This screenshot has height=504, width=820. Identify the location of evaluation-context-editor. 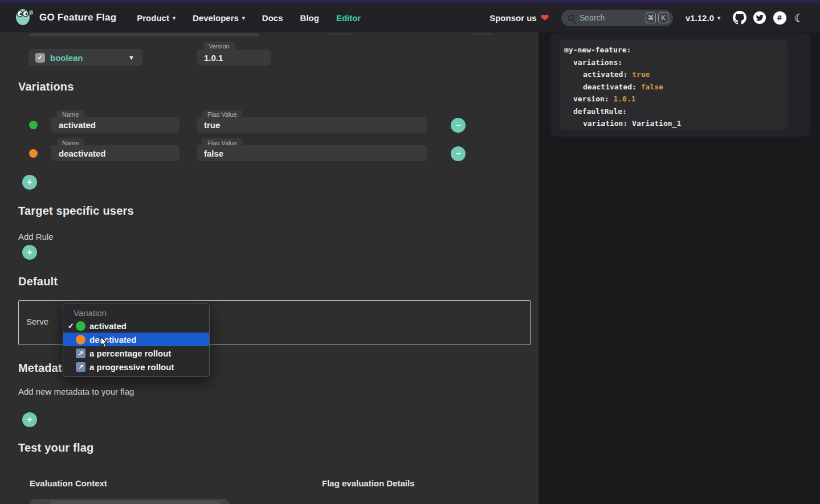
(129, 501).